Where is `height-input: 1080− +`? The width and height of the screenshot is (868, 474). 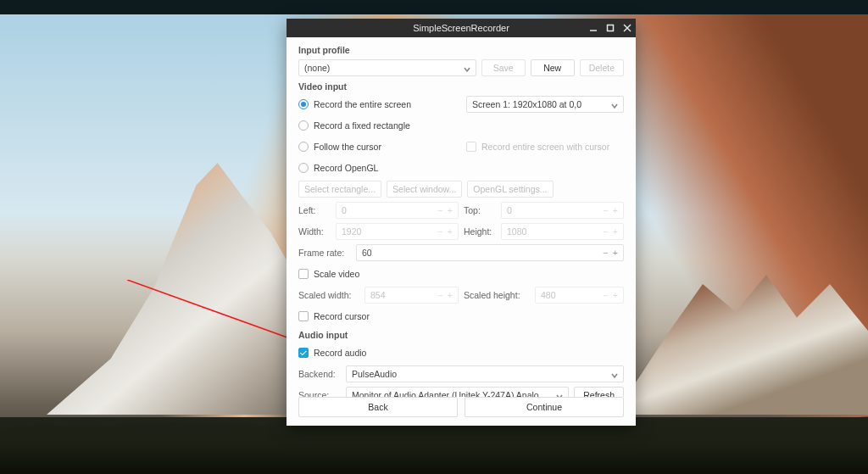
height-input: 1080− + is located at coordinates (563, 231).